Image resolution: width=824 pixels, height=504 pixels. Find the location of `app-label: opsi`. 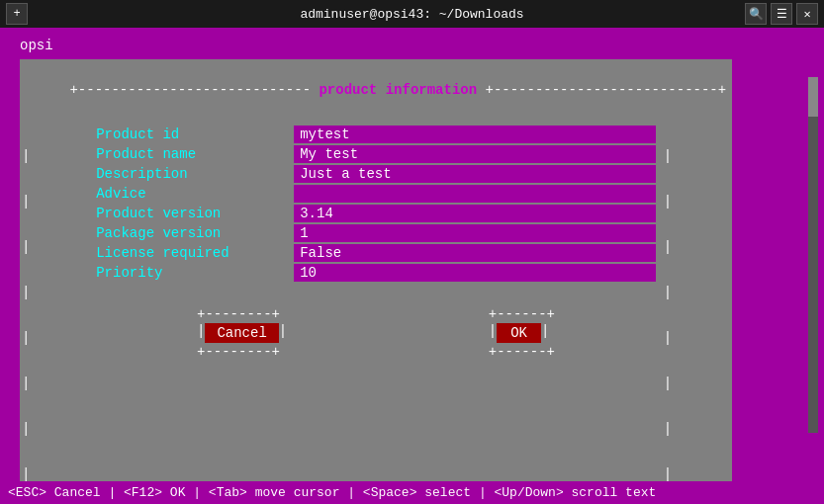

app-label: opsi is located at coordinates (412, 45).